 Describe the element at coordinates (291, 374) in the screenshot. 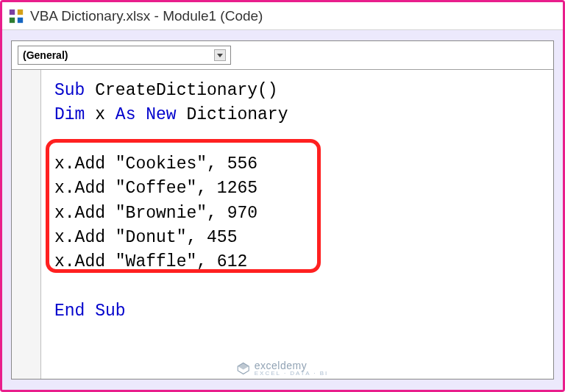

I see `watermark-sub: EXCEL · DATA · BI` at that location.